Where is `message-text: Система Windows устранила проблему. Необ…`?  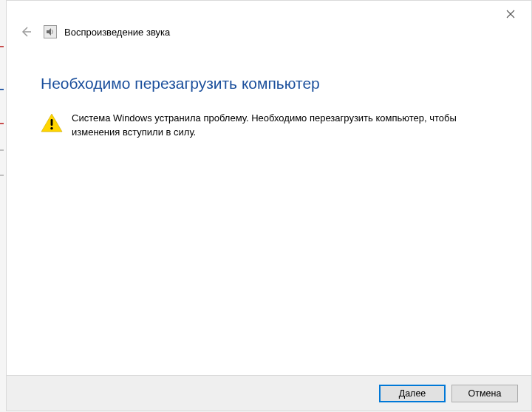
message-text: Система Windows устранила проблему. Необ… is located at coordinates (287, 126).